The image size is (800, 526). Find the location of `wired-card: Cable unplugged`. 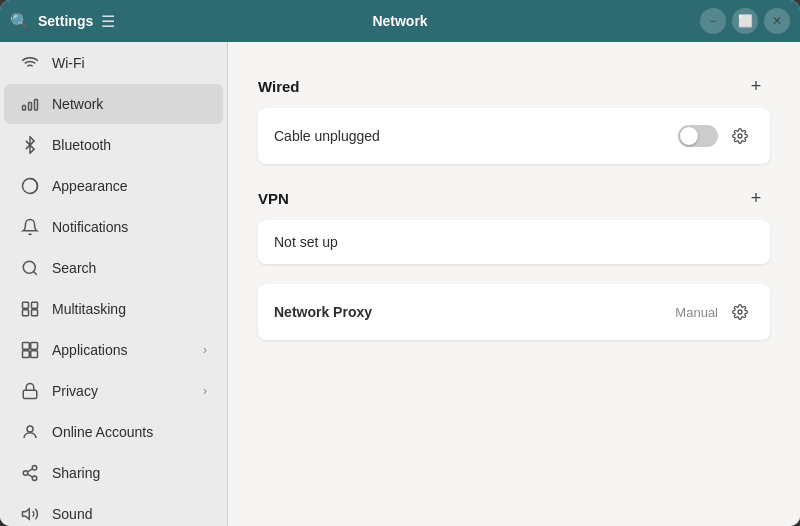

wired-card: Cable unplugged is located at coordinates (514, 136).